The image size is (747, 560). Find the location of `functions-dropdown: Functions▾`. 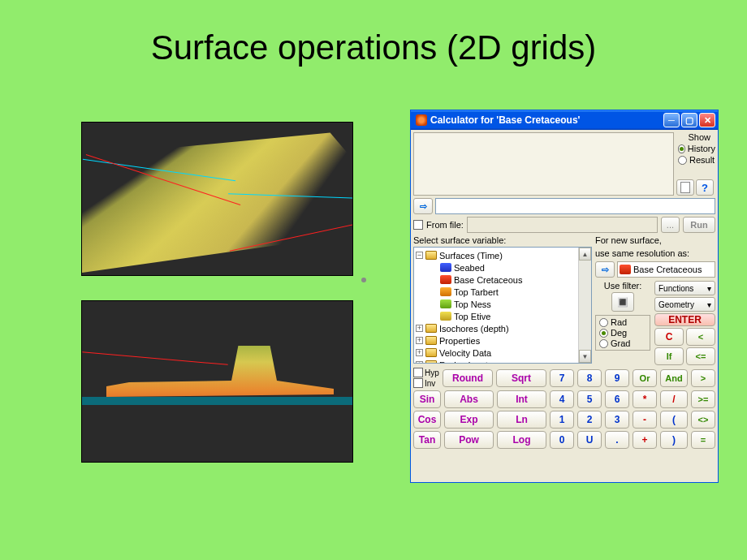

functions-dropdown: Functions▾ is located at coordinates (685, 288).